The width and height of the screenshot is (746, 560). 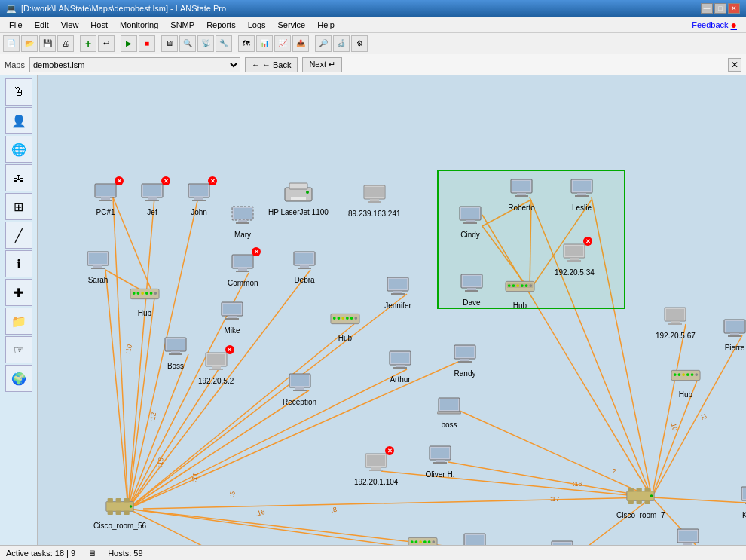 What do you see at coordinates (562, 541) in the screenshot?
I see `node-jacques: Jacques` at bounding box center [562, 541].